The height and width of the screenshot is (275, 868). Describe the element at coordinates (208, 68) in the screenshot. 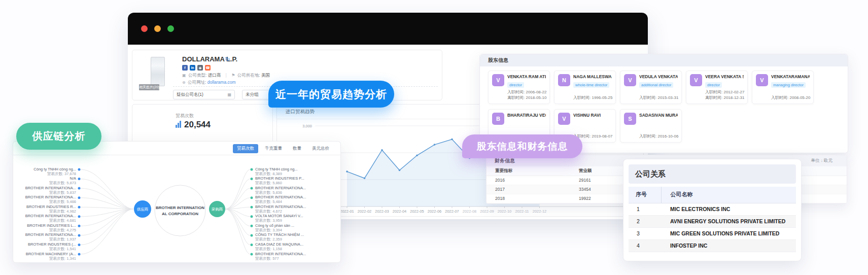

I see `phone-icon: ☎` at that location.